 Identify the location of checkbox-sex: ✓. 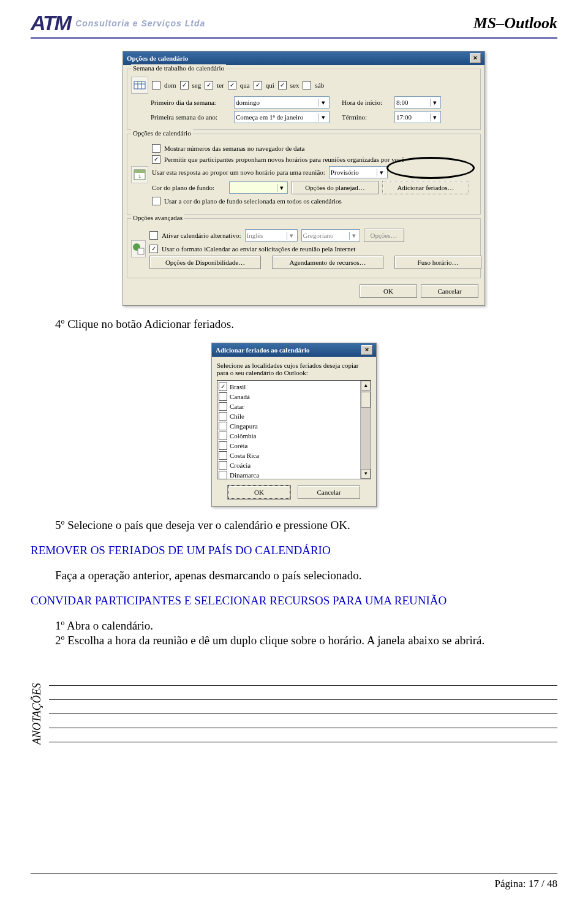
(282, 85).